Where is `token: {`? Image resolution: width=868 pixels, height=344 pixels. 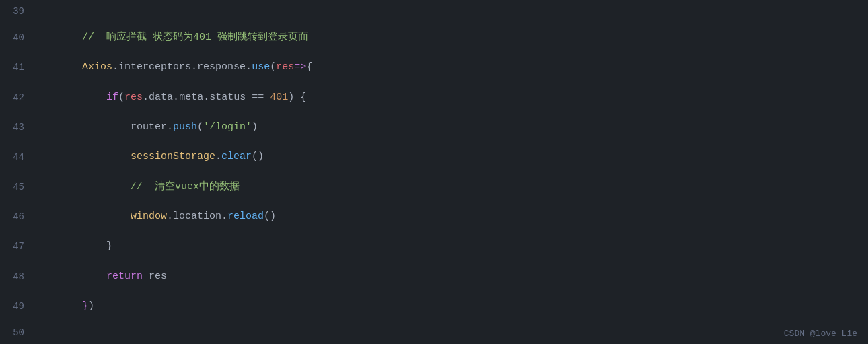 token: { is located at coordinates (310, 67).